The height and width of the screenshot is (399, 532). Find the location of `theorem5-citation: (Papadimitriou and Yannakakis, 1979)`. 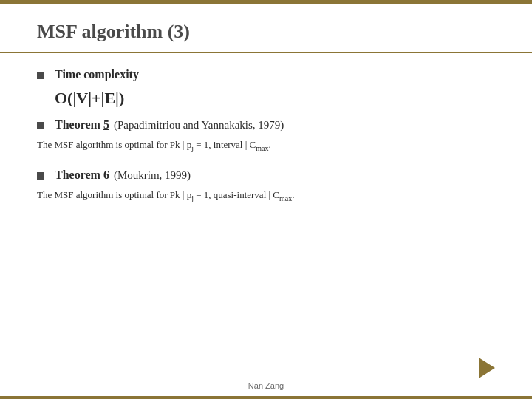

theorem5-citation: (Papadimitriou and Yannakakis, 1979) is located at coordinates (199, 126).